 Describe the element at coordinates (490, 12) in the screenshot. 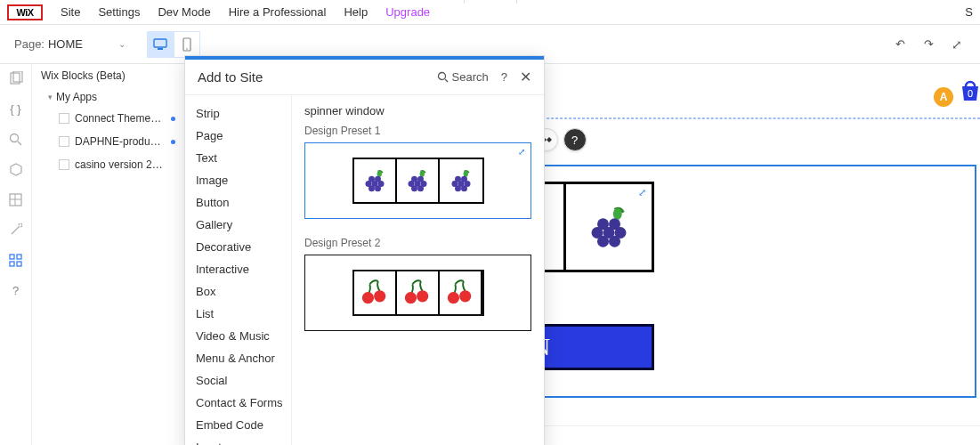

I see `top-menu-bar: WiX Site Settings Dev Mode Hire a Profes…` at that location.